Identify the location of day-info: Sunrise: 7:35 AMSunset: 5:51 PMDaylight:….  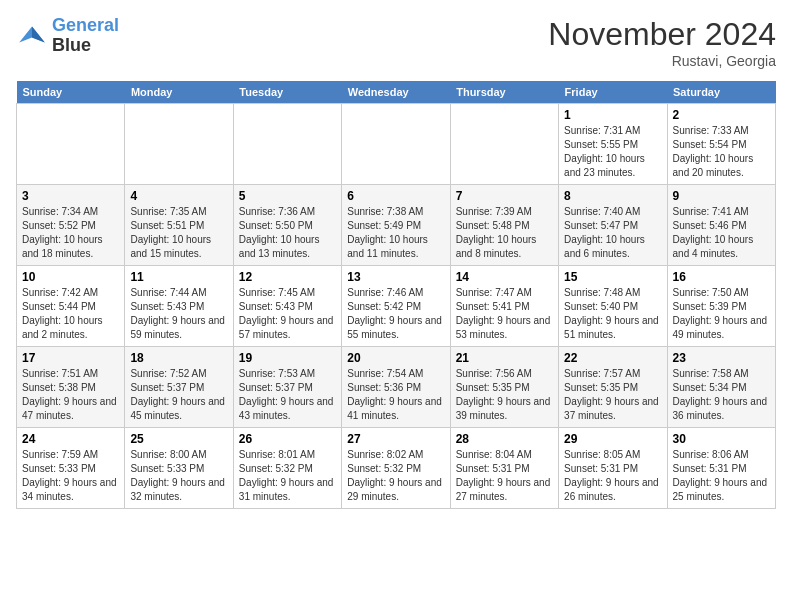
(178, 233).